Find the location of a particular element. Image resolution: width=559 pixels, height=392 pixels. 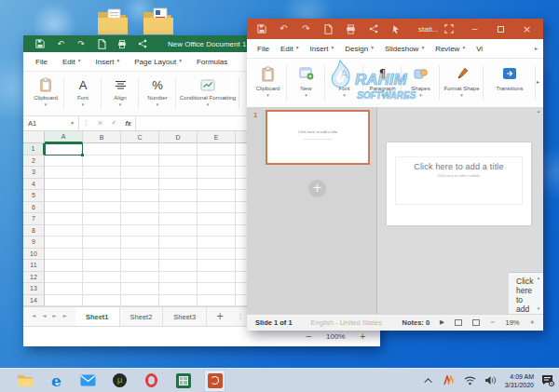

excel-row-header-13: 13 is located at coordinates (34, 289).